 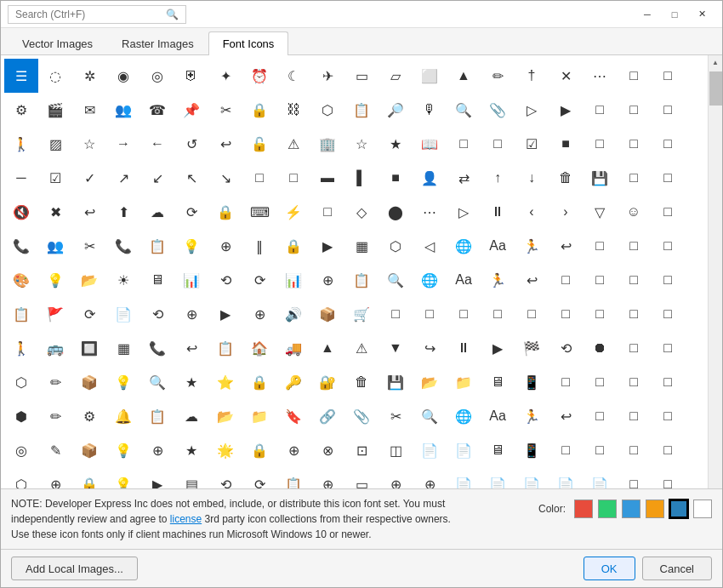 What do you see at coordinates (532, 450) in the screenshot?
I see `icon-cell: 📱` at bounding box center [532, 450].